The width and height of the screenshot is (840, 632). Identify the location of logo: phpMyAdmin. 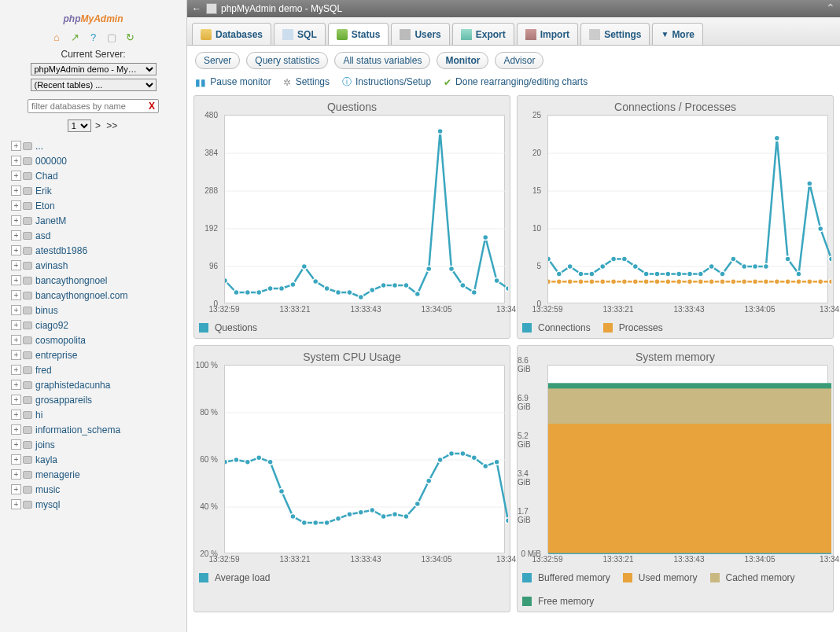
(93, 14).